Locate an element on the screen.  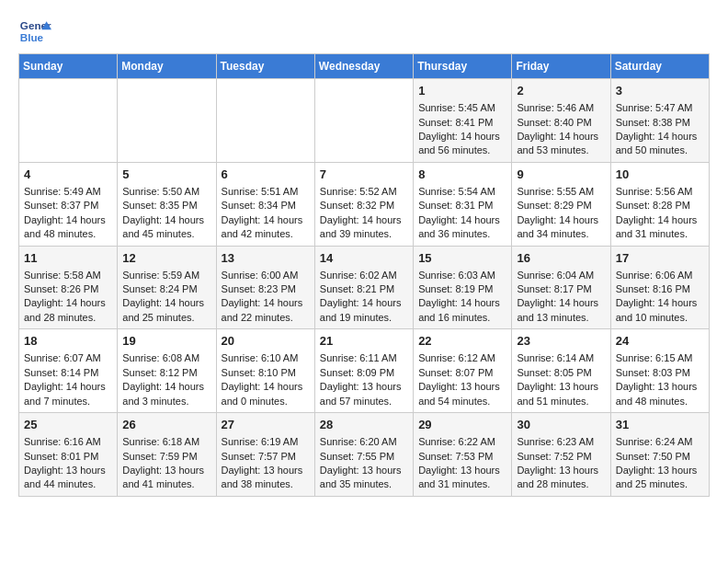
day-info: Sunset: 7:53 PM is located at coordinates (462, 456).